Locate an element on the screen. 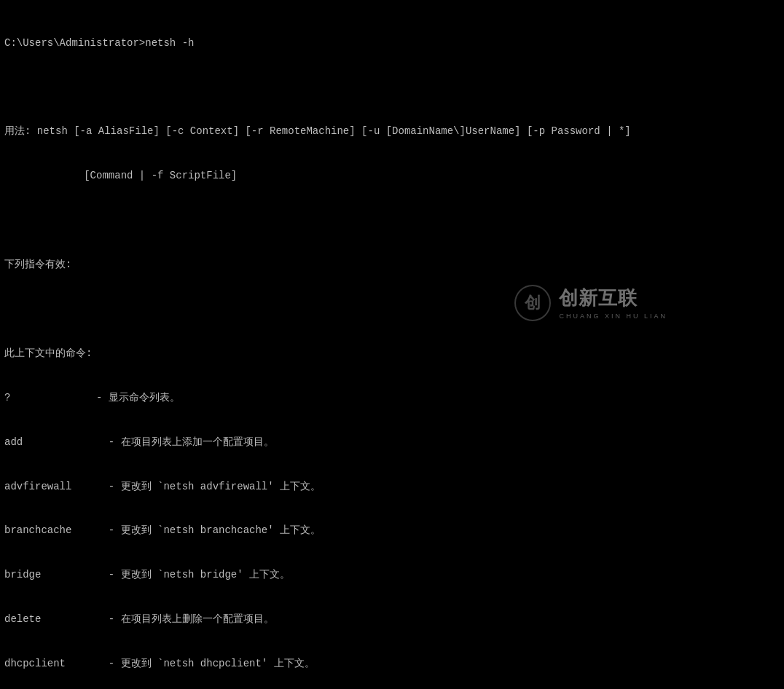 This screenshot has width=784, height=689. cmd-question: ? - 显示命令列表。 is located at coordinates (392, 398).